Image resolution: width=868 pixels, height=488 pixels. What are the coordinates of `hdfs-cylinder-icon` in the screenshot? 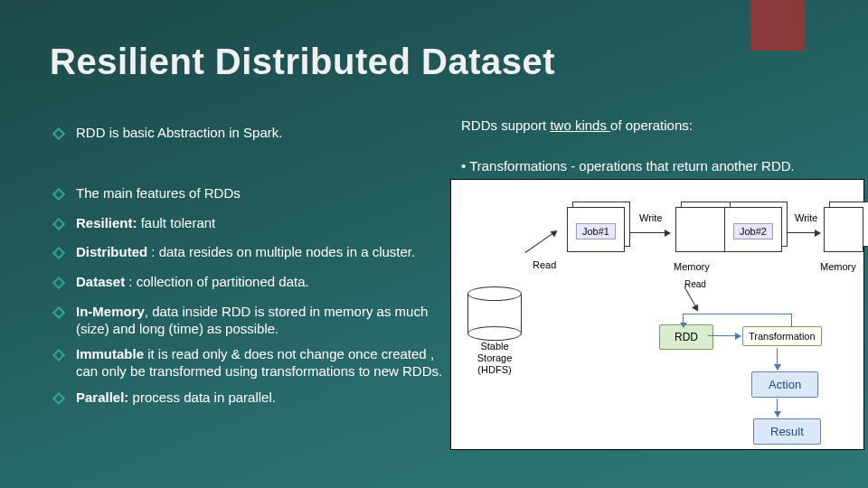 It's located at (495, 314).